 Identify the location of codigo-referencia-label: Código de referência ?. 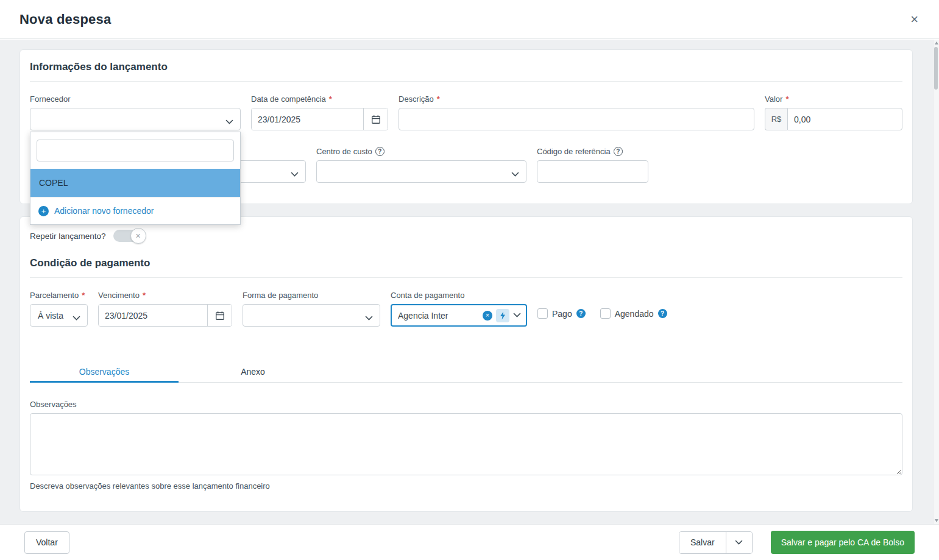
(592, 151).